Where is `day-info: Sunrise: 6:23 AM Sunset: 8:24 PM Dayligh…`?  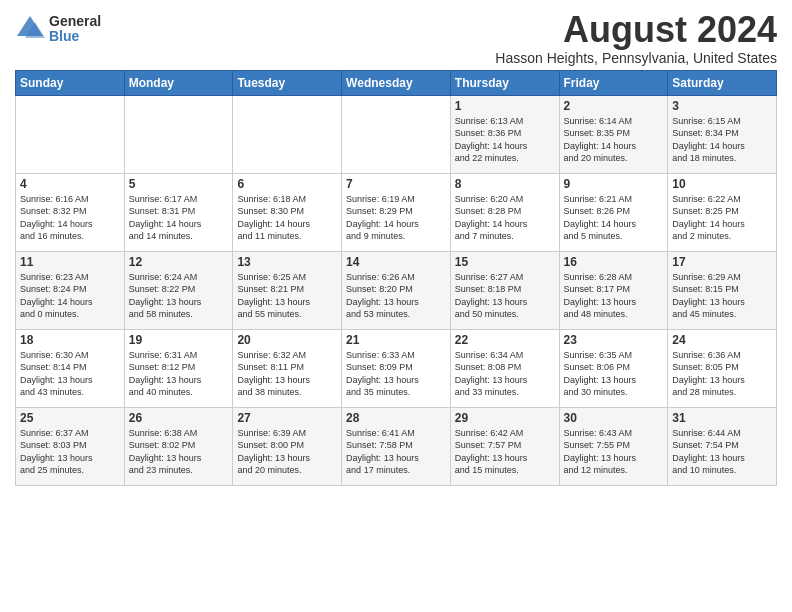 day-info: Sunrise: 6:23 AM Sunset: 8:24 PM Dayligh… is located at coordinates (70, 296).